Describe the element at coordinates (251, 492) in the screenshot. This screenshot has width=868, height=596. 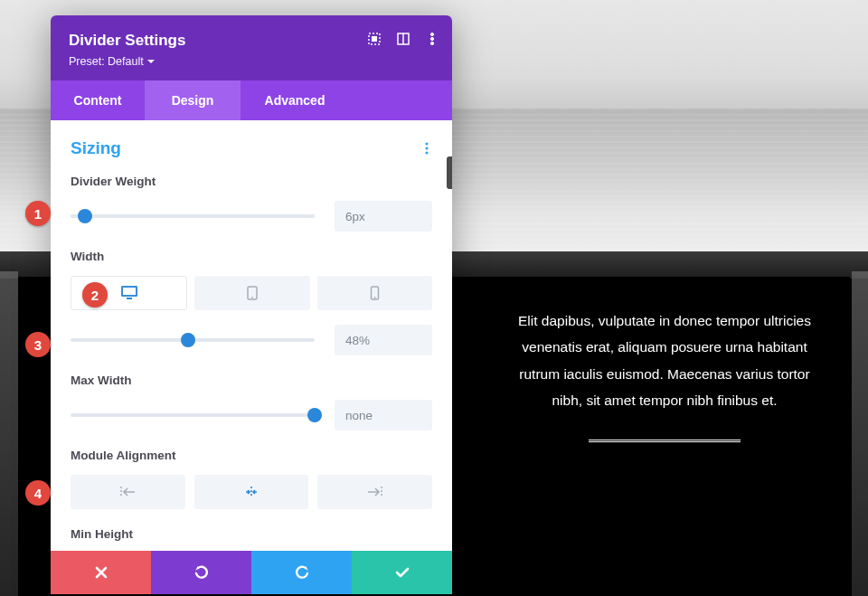
I see `align-center` at that location.